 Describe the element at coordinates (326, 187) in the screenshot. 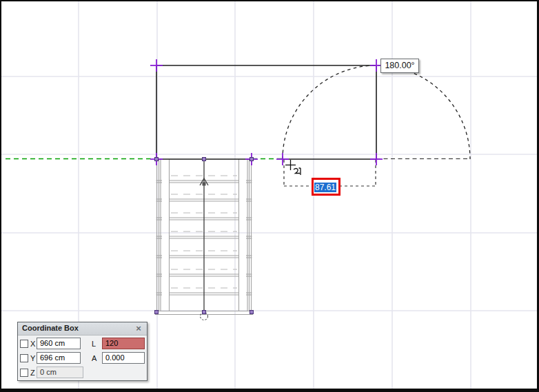

I see `length-tracker-input: 87.61` at that location.